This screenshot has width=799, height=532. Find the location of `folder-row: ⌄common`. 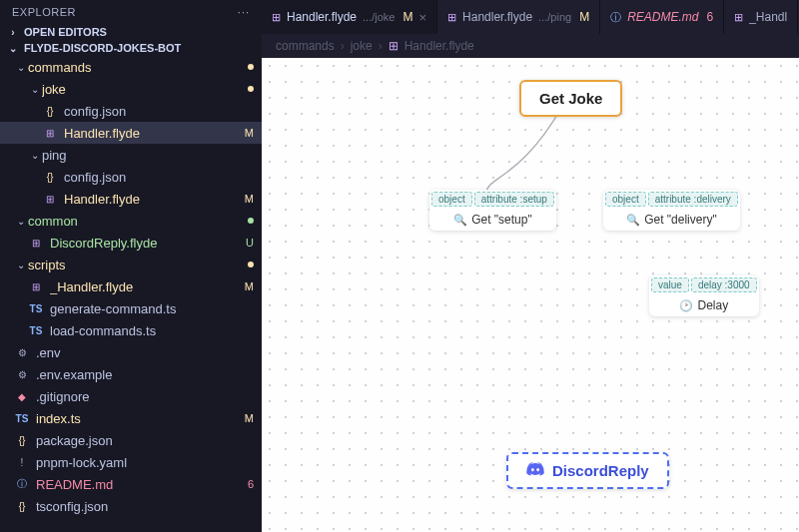

folder-row: ⌄common is located at coordinates (131, 221).